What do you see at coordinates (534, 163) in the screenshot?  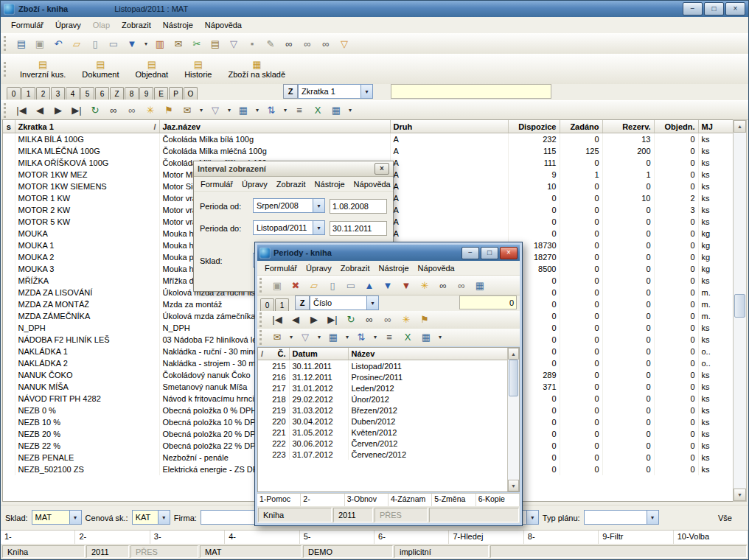 I see `cell-dispozice: 111` at bounding box center [534, 163].